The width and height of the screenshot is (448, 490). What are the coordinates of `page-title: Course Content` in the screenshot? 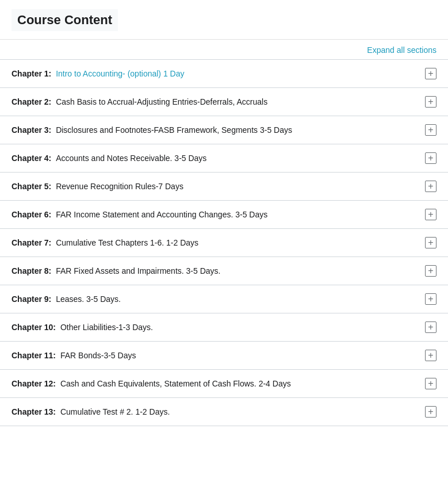 It's located at (64, 20).